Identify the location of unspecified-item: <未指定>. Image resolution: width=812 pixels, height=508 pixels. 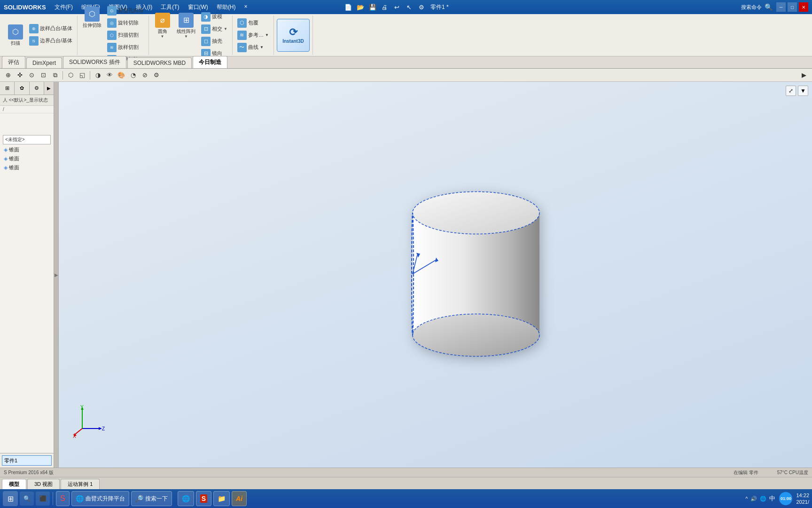
(27, 140).